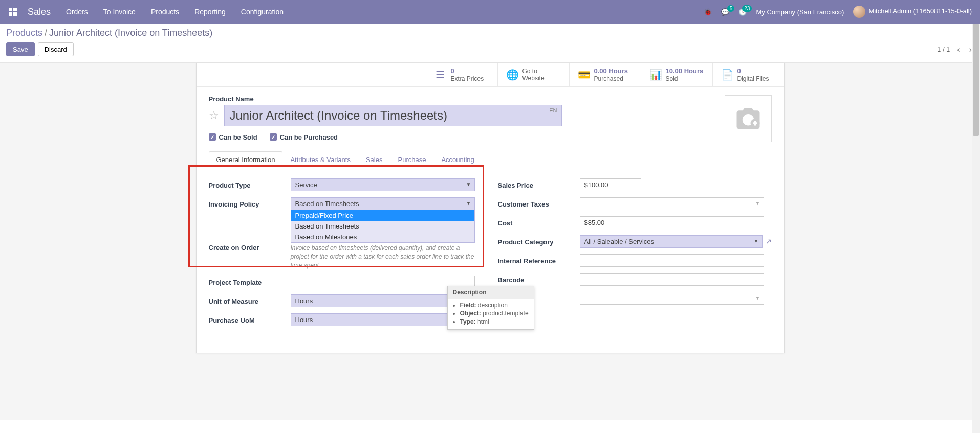 The height and width of the screenshot is (433, 980). Describe the element at coordinates (25, 33) in the screenshot. I see `breadcrumb-parent: Products` at that location.